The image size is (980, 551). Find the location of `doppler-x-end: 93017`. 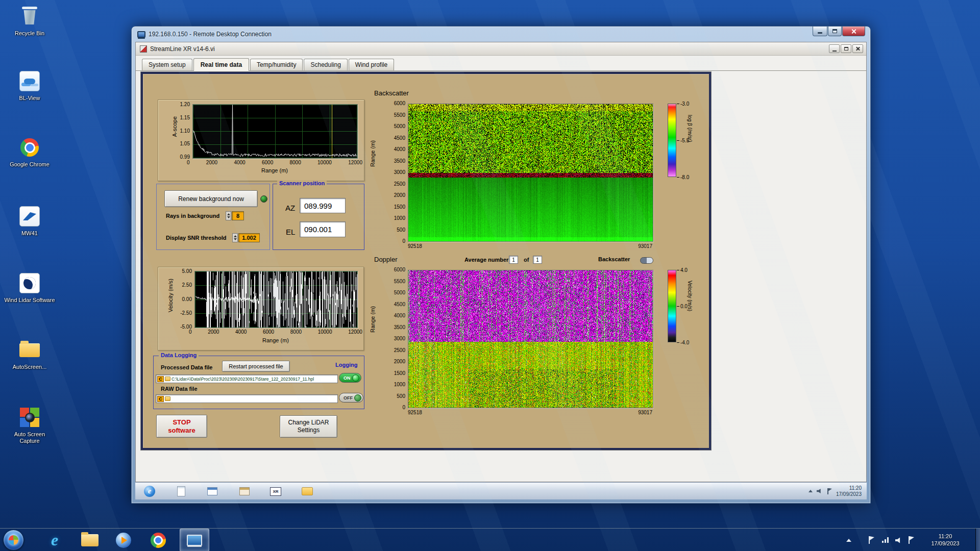

doppler-x-end: 93017 is located at coordinates (637, 412).